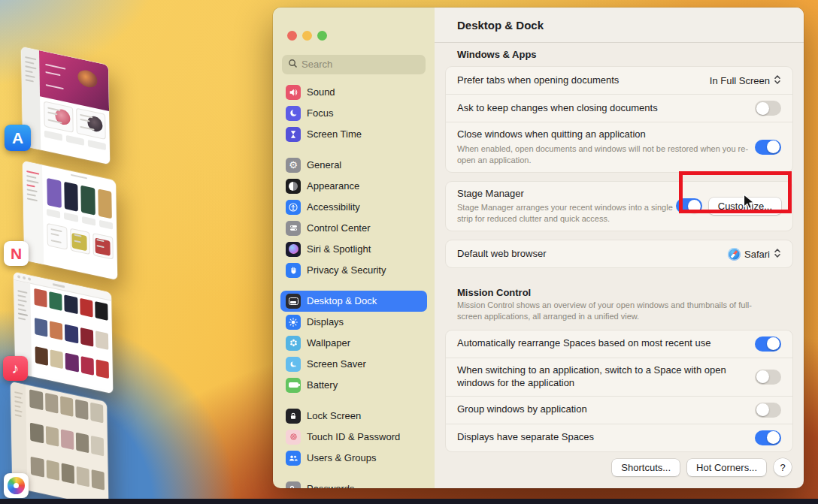 This screenshot has height=504, width=818. I want to click on chevron-up-down-icon, so click(777, 254).